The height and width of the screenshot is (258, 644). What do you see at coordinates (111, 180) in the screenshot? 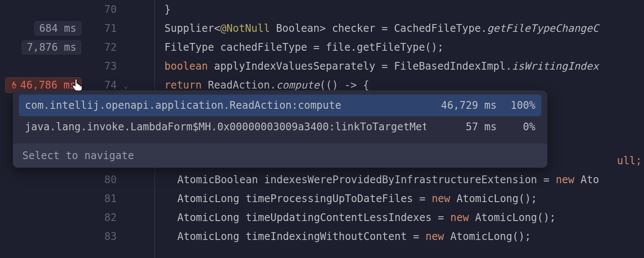
I see `line-number: 80` at bounding box center [111, 180].